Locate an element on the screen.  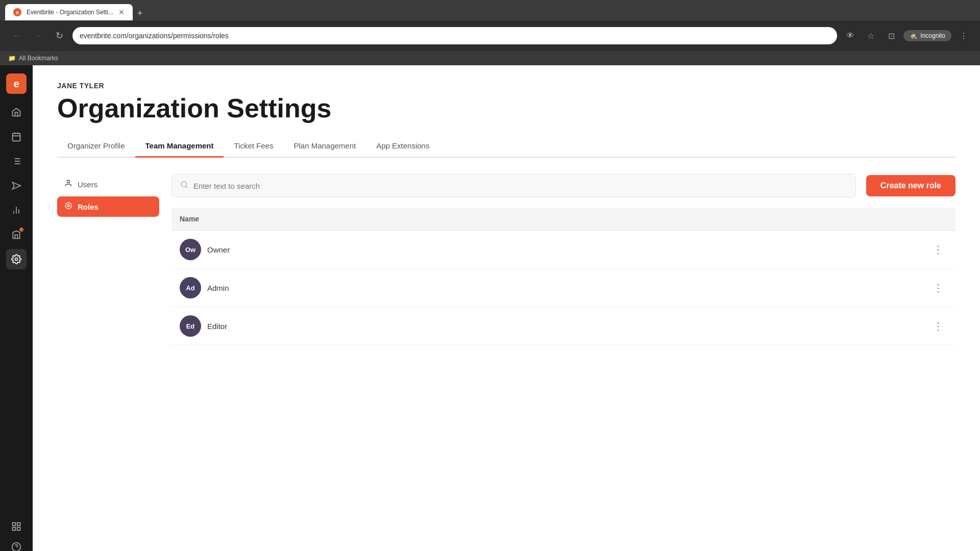
incognito-icon: 🕵 is located at coordinates (914, 36).